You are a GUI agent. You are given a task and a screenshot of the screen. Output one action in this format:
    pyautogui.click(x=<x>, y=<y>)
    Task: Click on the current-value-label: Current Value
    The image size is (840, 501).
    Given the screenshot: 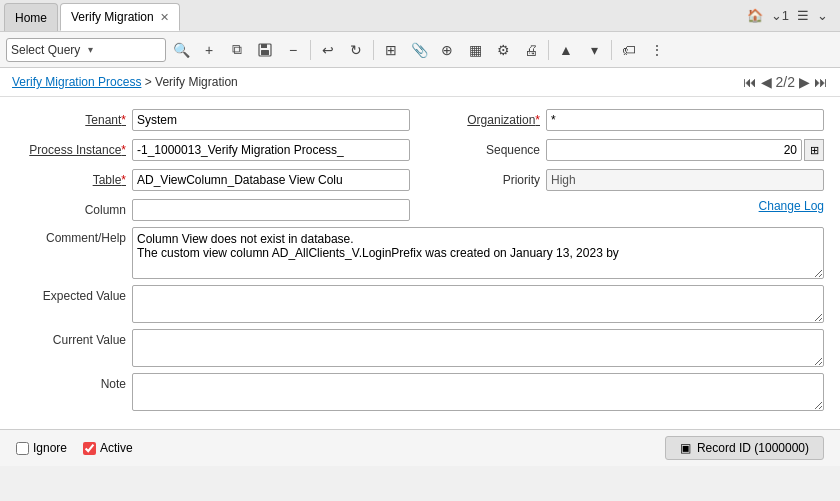 What is the action you would take?
    pyautogui.click(x=71, y=338)
    